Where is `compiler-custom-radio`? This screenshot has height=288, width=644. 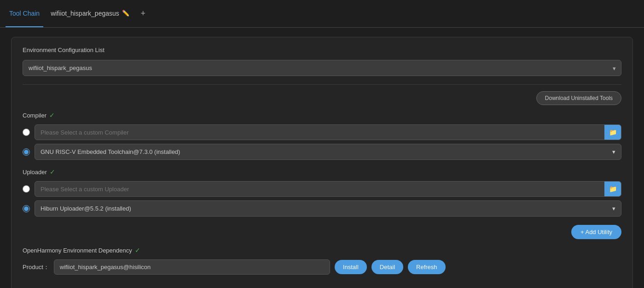
compiler-custom-radio is located at coordinates (26, 132).